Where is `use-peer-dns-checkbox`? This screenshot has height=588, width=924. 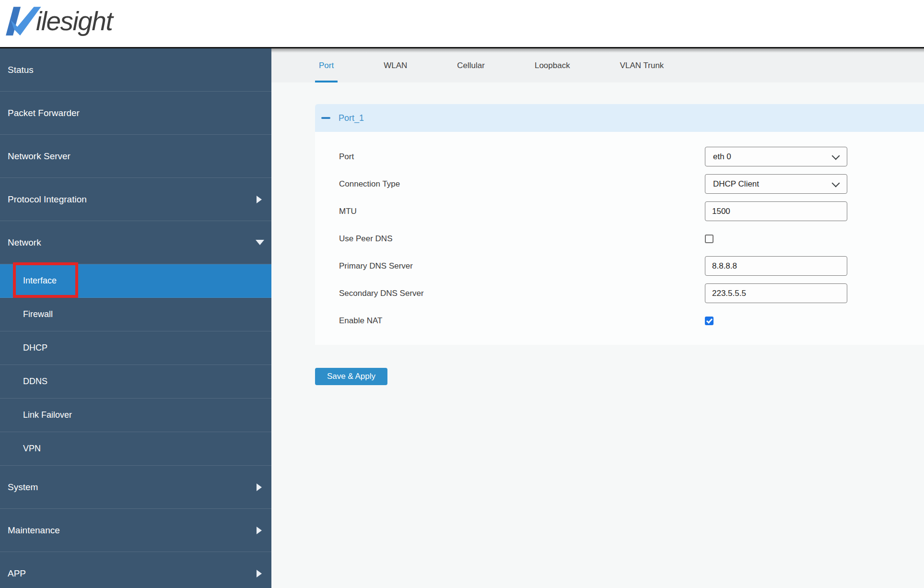 use-peer-dns-checkbox is located at coordinates (709, 239).